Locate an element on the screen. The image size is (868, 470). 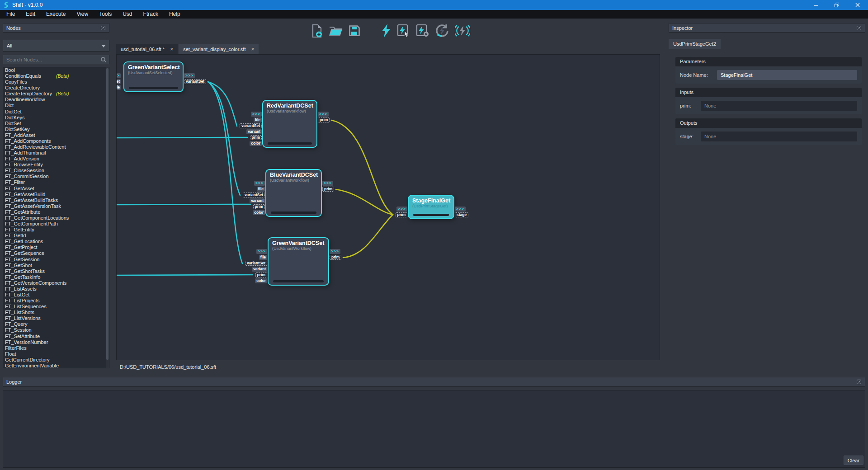
clipped-port-variantSet: variantSet is located at coordinates (118, 81).